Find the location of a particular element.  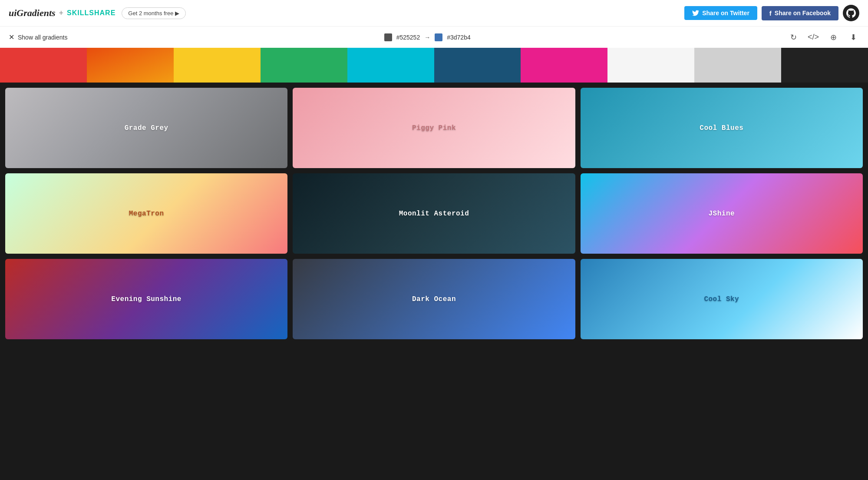

color-filter-orange is located at coordinates (130, 65).